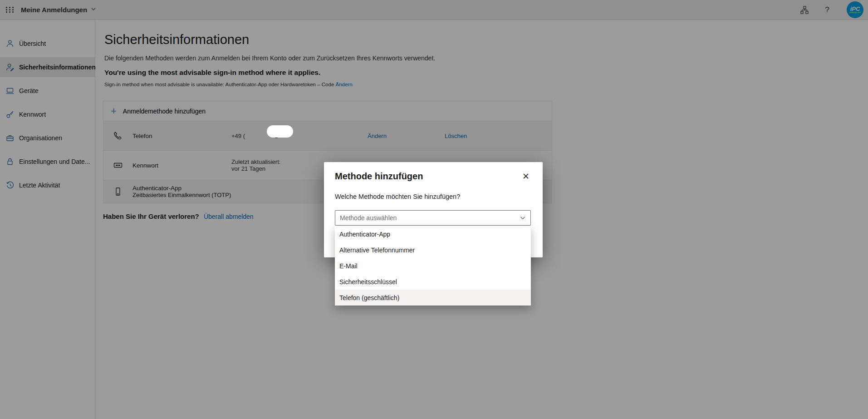  I want to click on method-options-listbox: Authenticator-App Alternative Telefonnum…, so click(433, 266).